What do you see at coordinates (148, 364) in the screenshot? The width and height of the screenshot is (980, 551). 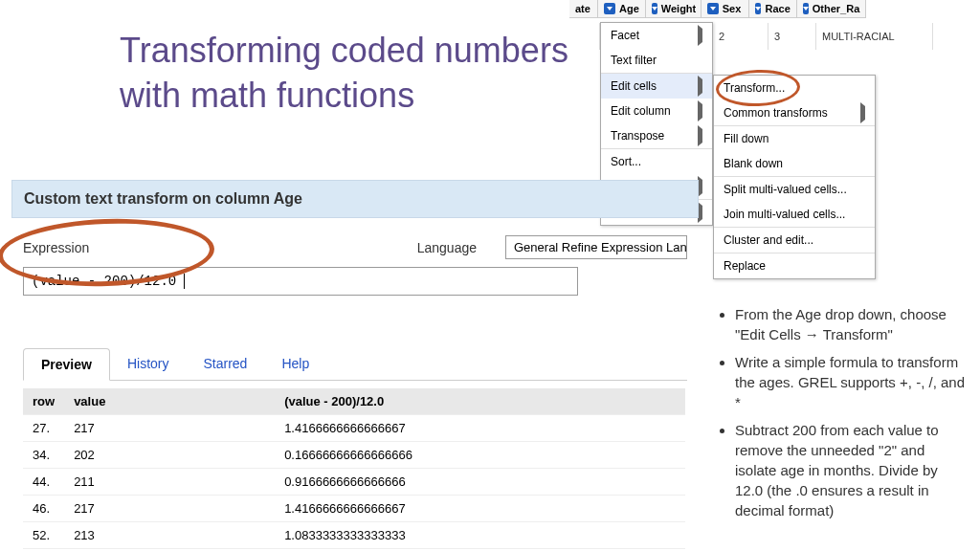 I see `tab-history: History` at bounding box center [148, 364].